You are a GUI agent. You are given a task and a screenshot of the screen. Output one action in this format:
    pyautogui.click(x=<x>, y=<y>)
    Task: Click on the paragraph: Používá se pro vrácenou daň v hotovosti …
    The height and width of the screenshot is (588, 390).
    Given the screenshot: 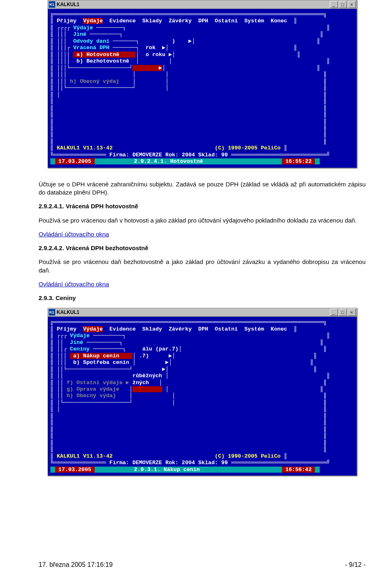 What is the action you would take?
    pyautogui.click(x=202, y=220)
    